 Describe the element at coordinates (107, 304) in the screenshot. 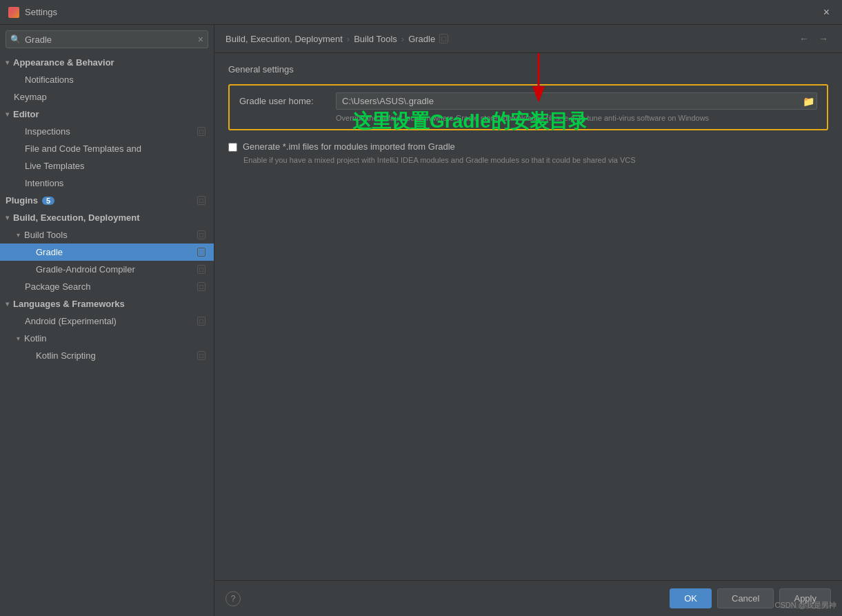

I see `sidebar-item-languages-frameworks: ▾Languages & Frameworks` at that location.